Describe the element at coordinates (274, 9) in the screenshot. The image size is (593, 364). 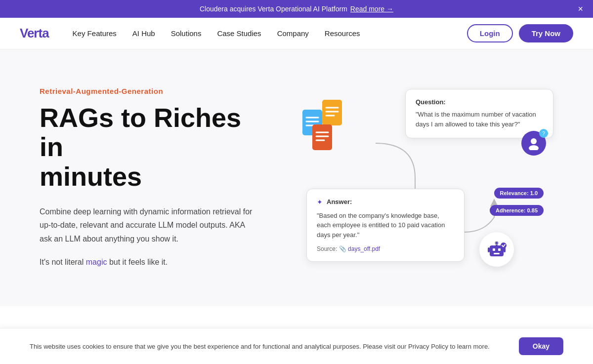
I see `banner-text: Cloudera acquires Verta Operational AI P…` at that location.